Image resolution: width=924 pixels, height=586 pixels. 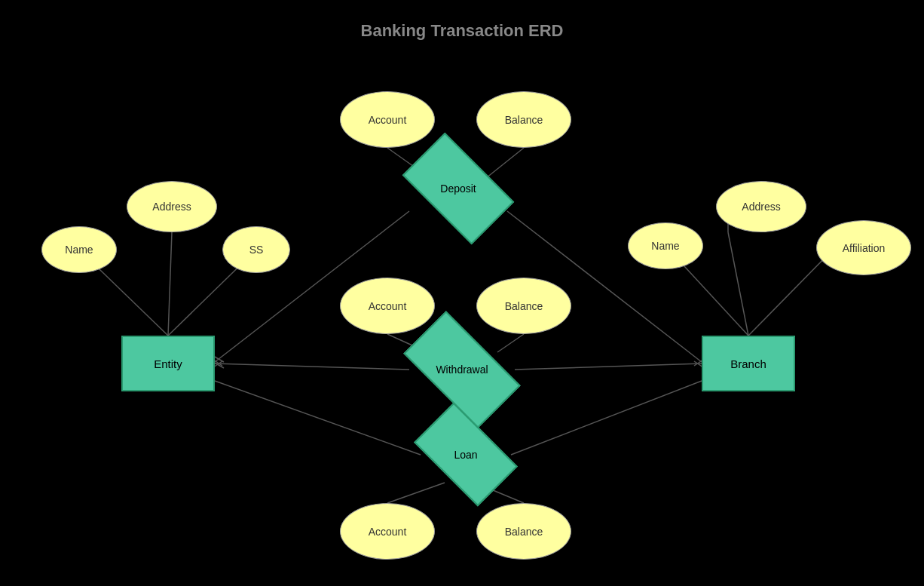 I want to click on branch-node: Branch, so click(x=748, y=364).